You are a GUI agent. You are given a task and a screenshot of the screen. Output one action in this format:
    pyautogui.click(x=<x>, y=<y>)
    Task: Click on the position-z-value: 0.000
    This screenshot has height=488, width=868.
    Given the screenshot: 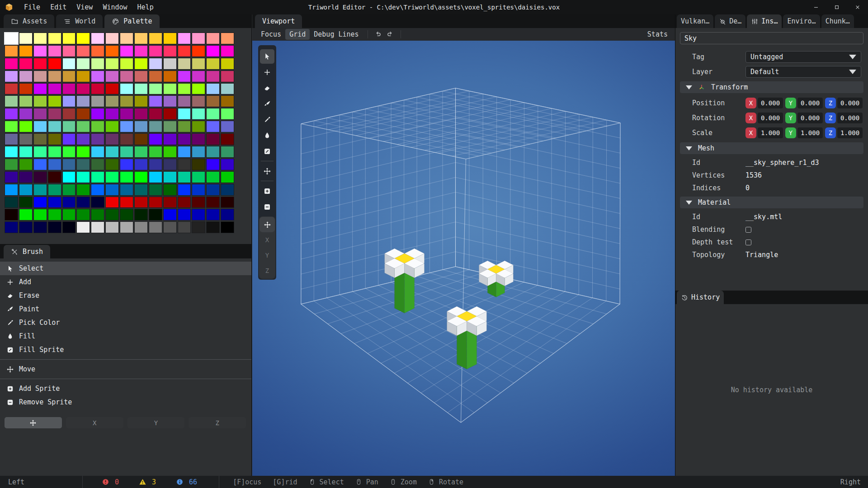 What is the action you would take?
    pyautogui.click(x=850, y=103)
    